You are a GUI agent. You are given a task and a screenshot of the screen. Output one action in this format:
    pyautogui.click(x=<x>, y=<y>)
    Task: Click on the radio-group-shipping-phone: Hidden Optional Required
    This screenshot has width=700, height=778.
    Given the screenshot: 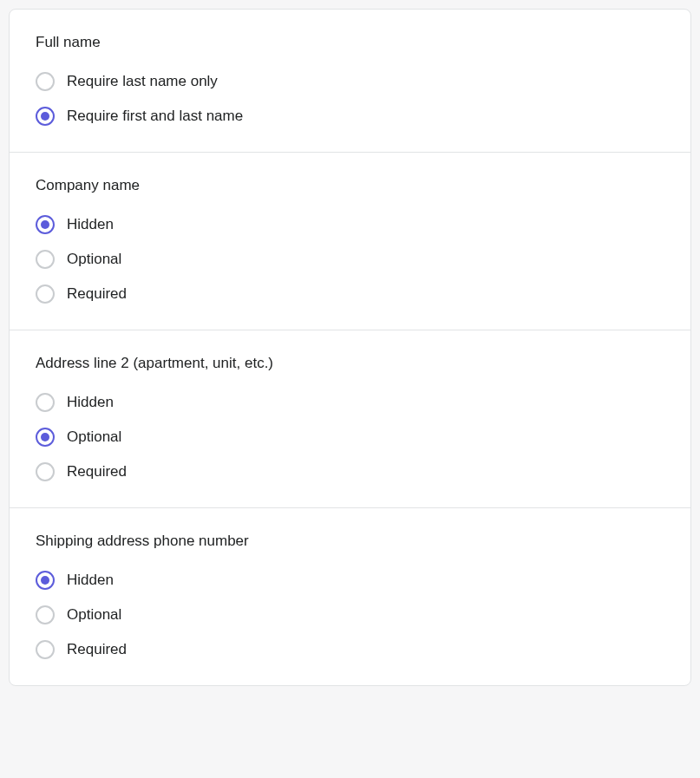 What is the action you would take?
    pyautogui.click(x=350, y=615)
    